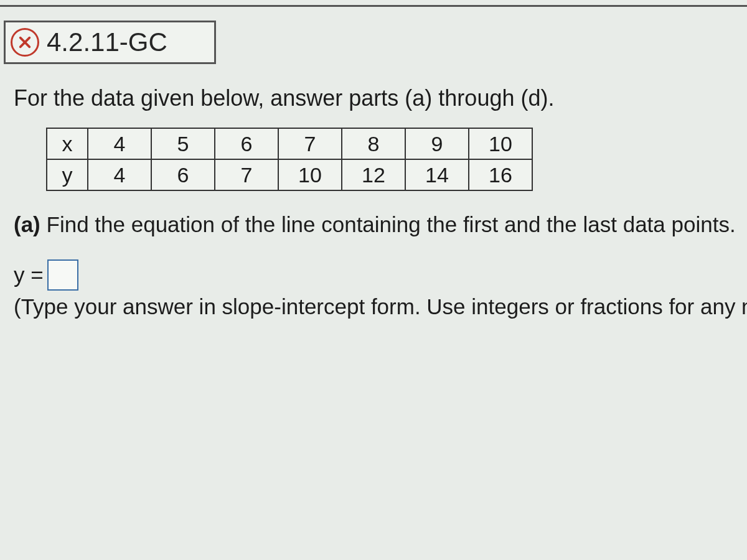 This screenshot has width=747, height=560. What do you see at coordinates (67, 175) in the screenshot?
I see `row-label: y` at bounding box center [67, 175].